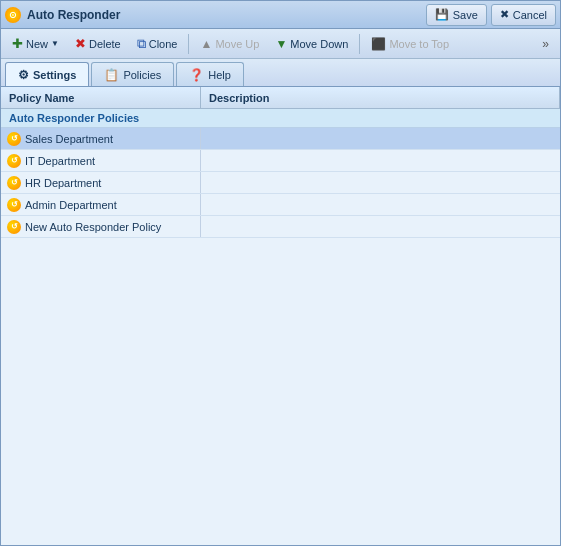  I want to click on new-icon: ✚, so click(18, 44).